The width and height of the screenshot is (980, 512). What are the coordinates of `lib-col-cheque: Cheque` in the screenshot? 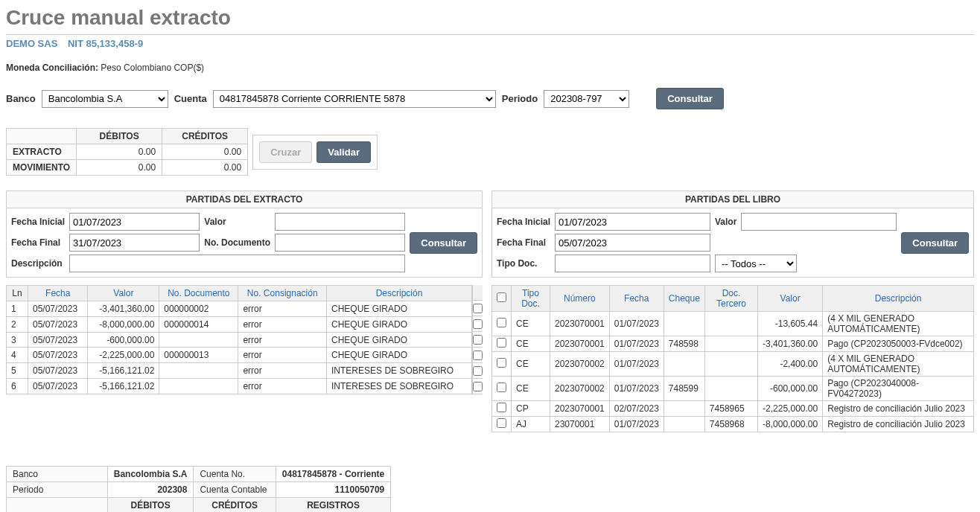 It's located at (684, 299).